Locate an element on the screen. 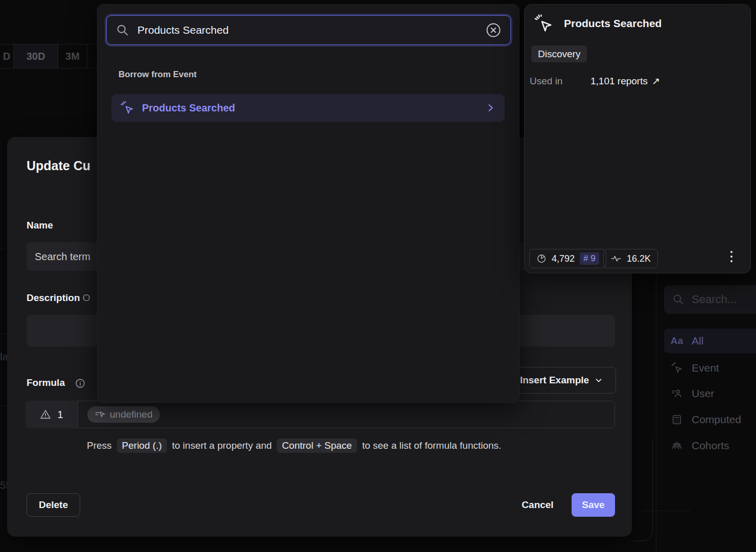 This screenshot has height=552, width=756. background-panel-corner is located at coordinates (643, 491).